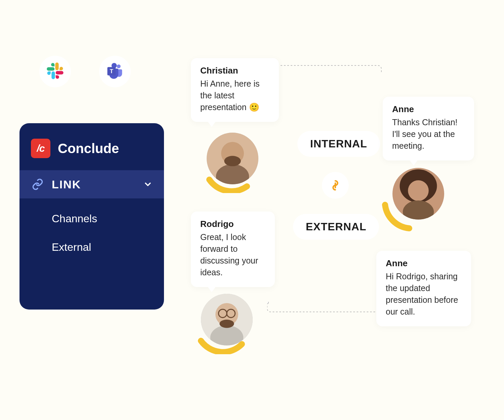  What do you see at coordinates (148, 184) in the screenshot?
I see `chevron-down-icon` at bounding box center [148, 184].